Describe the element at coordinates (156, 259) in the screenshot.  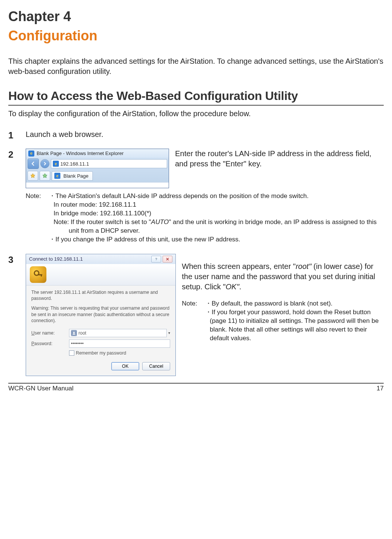
I see `help-button: ?` at that location.